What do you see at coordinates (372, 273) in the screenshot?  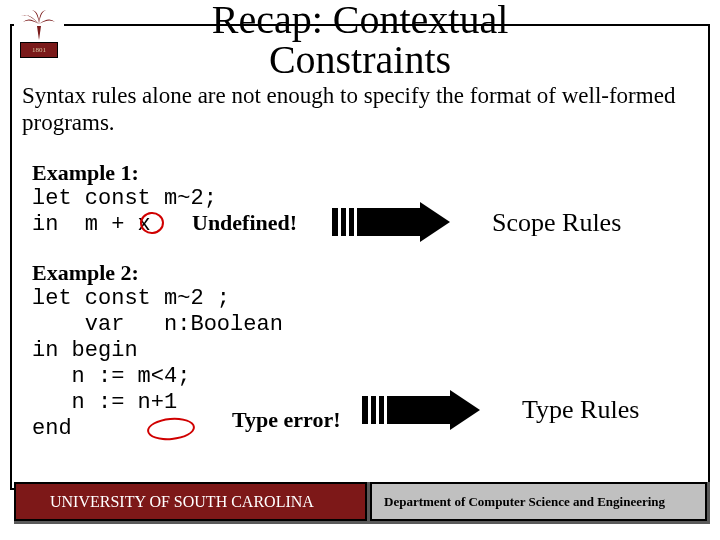 I see `example-2-label: Example 2:` at bounding box center [372, 273].